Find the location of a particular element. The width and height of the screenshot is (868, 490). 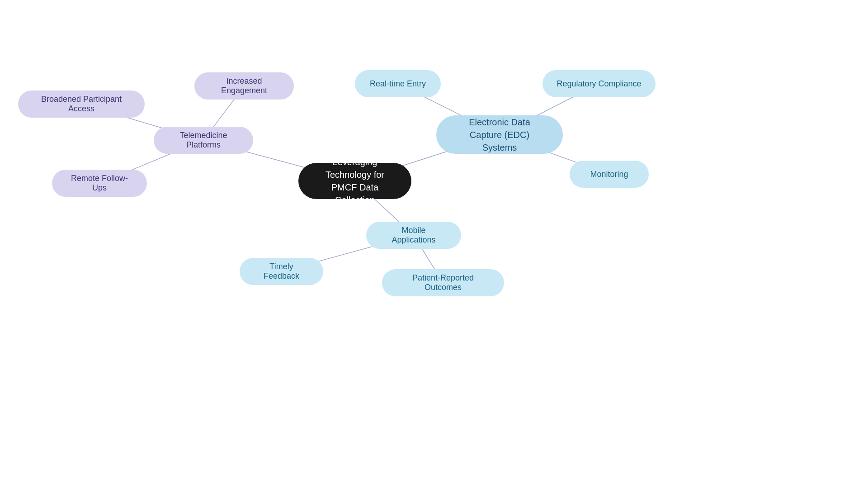

edc-node: Electronic Data Capture (EDC) Systems is located at coordinates (500, 135).